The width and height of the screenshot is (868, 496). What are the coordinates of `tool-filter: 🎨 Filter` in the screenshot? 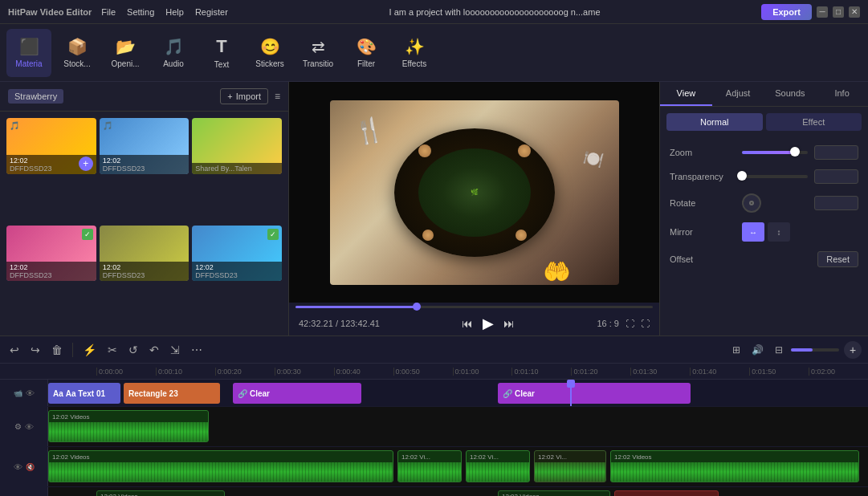 It's located at (366, 53).